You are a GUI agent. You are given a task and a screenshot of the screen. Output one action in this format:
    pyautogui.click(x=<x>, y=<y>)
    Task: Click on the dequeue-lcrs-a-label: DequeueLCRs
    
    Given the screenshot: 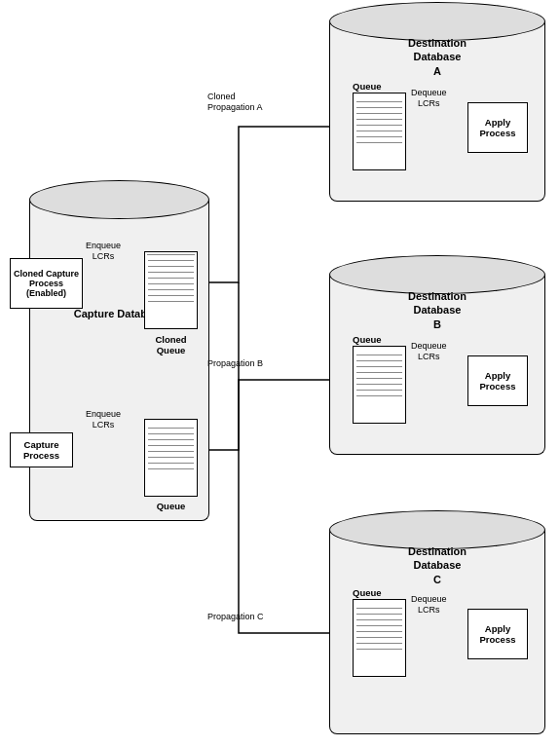 What is the action you would take?
    pyautogui.click(x=429, y=98)
    